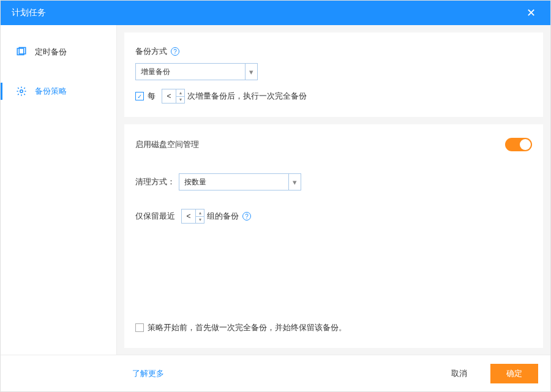  What do you see at coordinates (276, 13) in the screenshot?
I see `title-bar: 计划任务 ✕` at bounding box center [276, 13].